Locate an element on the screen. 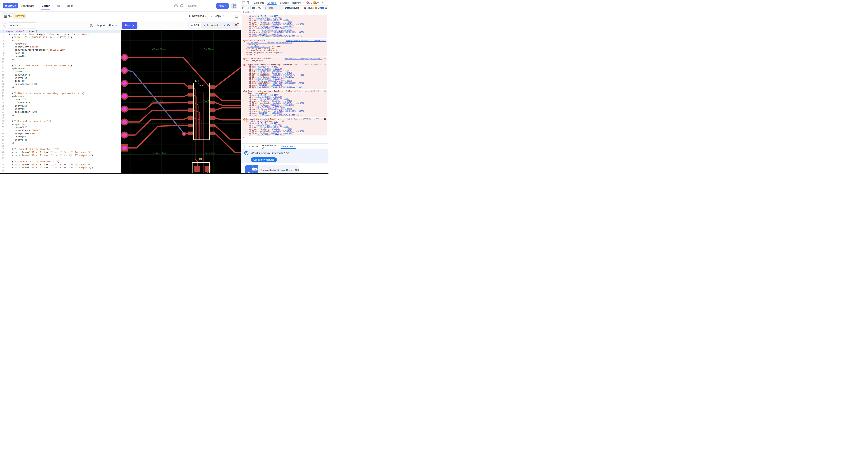 The image size is (868, 460). help-badge-icon: ? is located at coordinates (325, 119).